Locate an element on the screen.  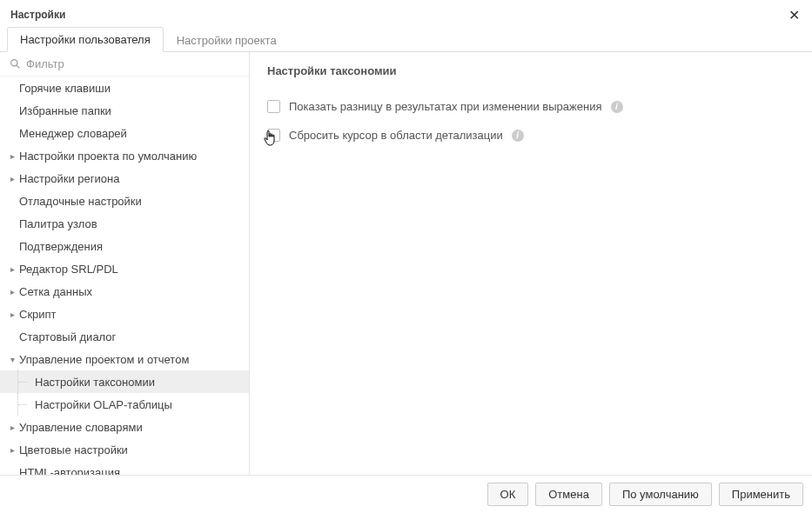
section-title: Настройки таксономии is located at coordinates (531, 71).